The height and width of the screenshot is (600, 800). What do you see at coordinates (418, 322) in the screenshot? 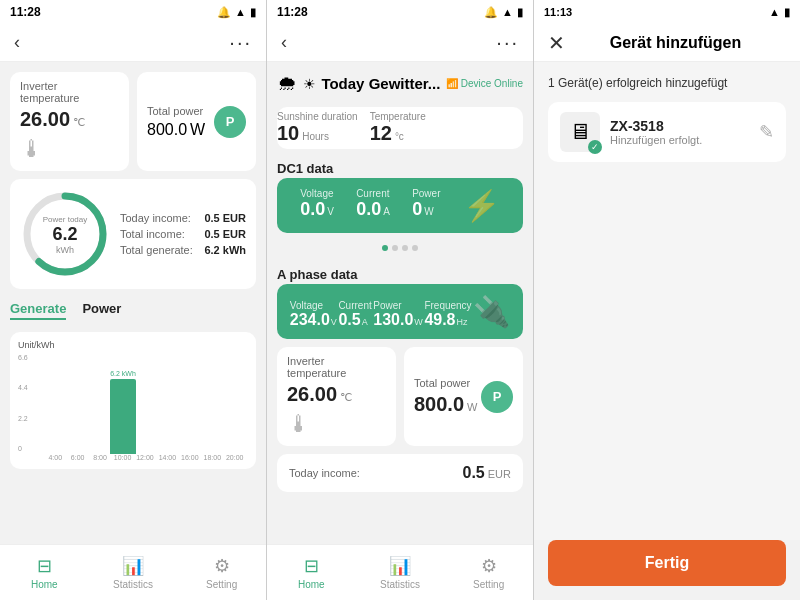
I see `phase-power-unit: W` at bounding box center [418, 322].